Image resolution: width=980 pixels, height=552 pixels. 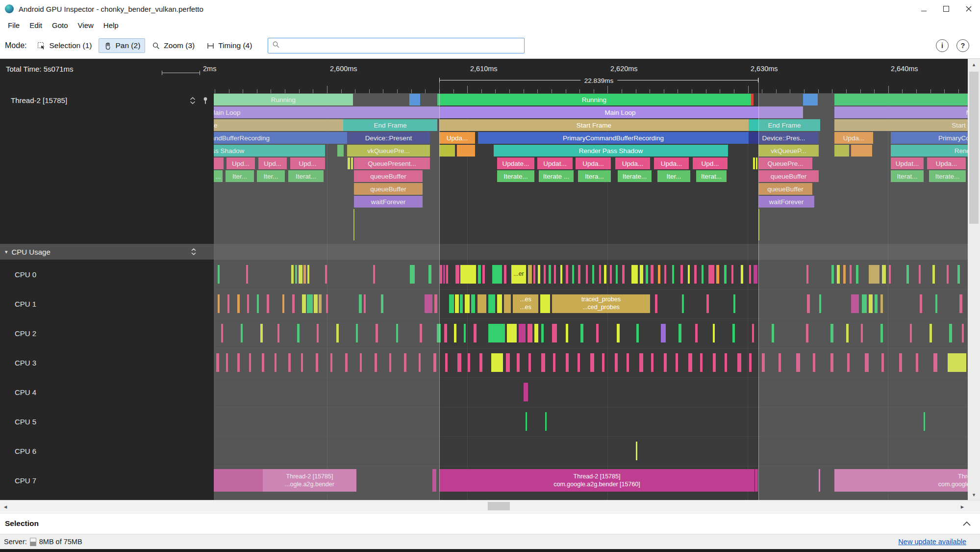 I want to click on trace-slice: End Frame, so click(x=784, y=125).